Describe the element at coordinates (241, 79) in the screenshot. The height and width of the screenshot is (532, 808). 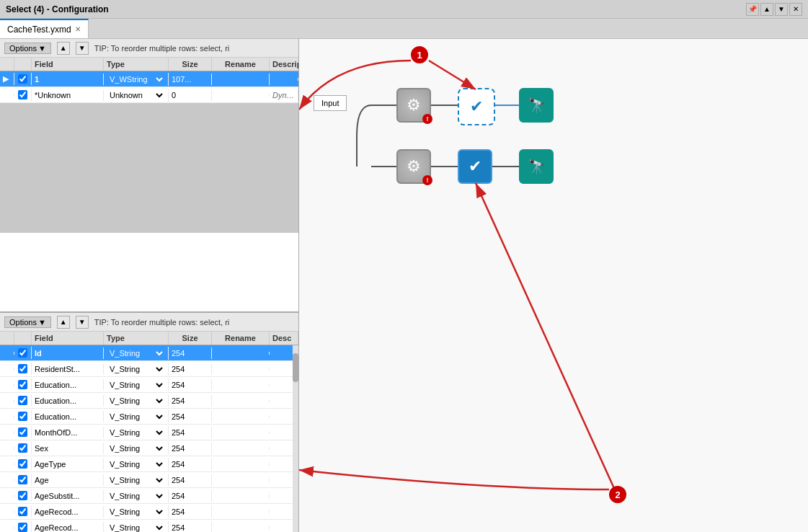
I see `rename-cell` at that location.